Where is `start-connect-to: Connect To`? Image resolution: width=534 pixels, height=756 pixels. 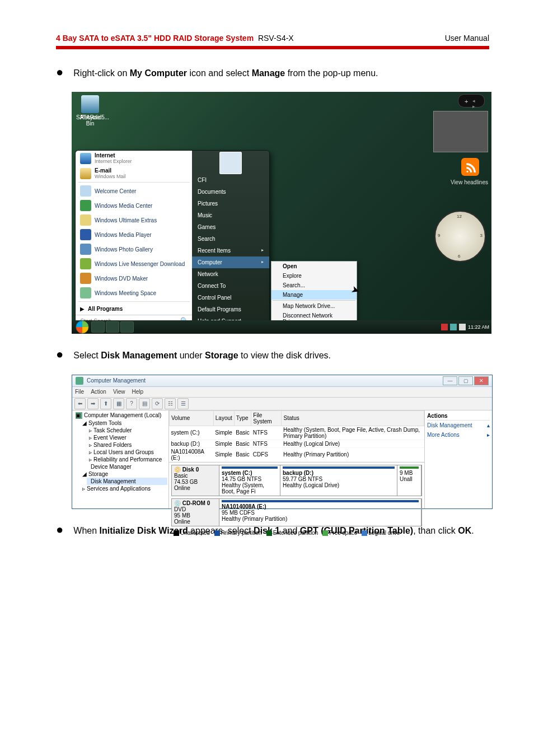
start-connect-to: Connect To is located at coordinates (231, 286).